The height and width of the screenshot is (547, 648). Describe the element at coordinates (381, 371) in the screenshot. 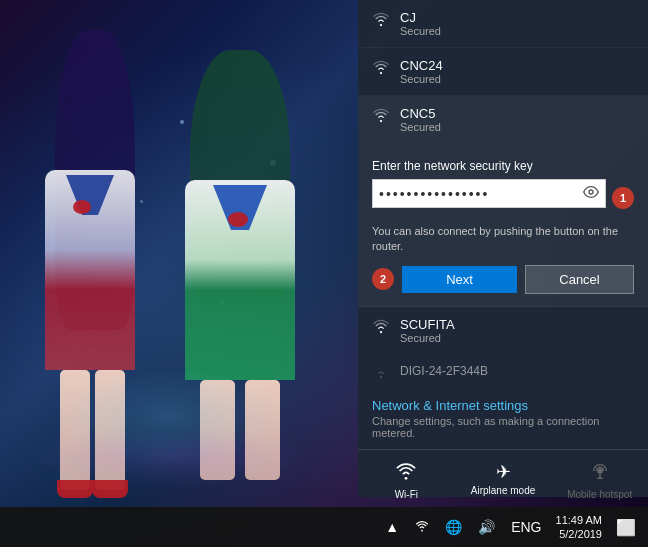

I see `wifi-icon-digi` at that location.